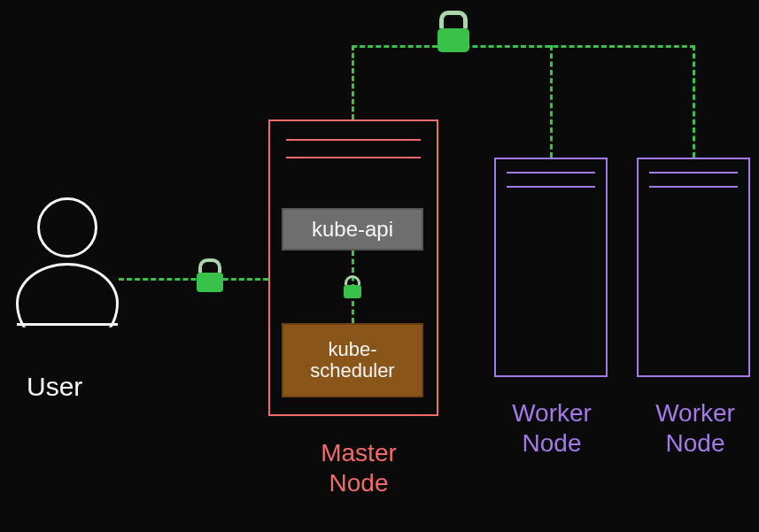 The height and width of the screenshot is (532, 759). Describe the element at coordinates (352, 82) in the screenshot. I see `connection-master-top` at that location.